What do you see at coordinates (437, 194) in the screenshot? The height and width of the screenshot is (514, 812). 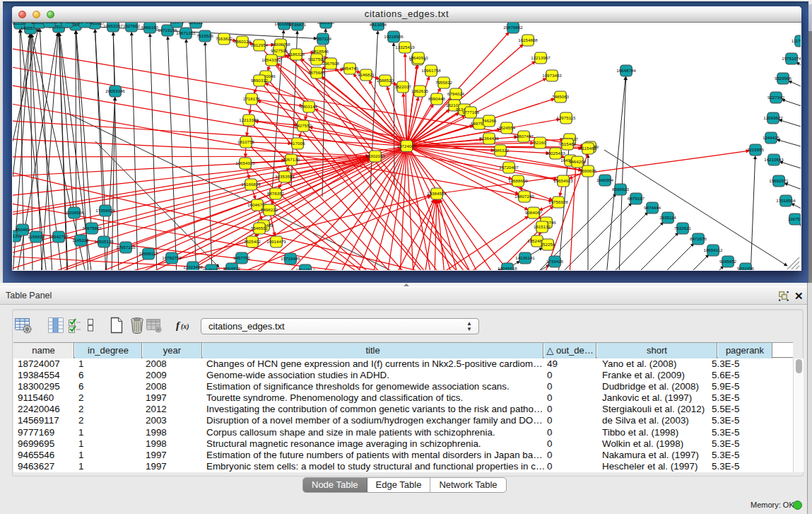 I see `svg-text: 19384554` at bounding box center [437, 194].